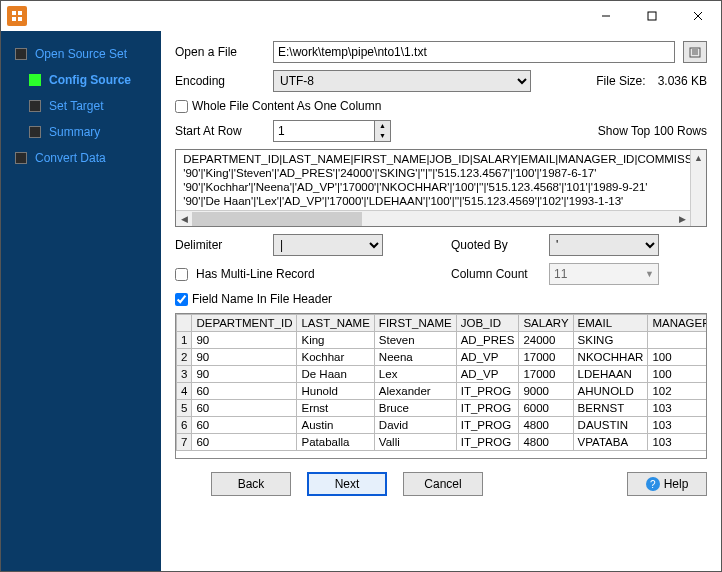 This screenshot has width=722, height=572. I want to click on multi-line-checkbox, so click(182, 274).